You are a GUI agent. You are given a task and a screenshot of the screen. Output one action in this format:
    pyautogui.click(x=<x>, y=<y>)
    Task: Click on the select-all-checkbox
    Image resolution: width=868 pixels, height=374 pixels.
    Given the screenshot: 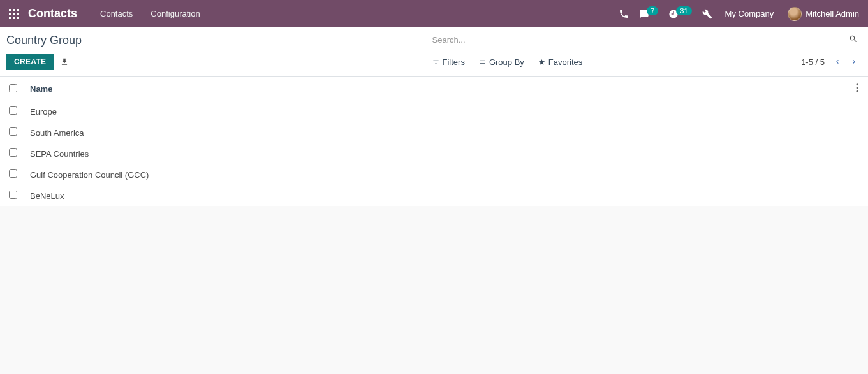 What is the action you would take?
    pyautogui.click(x=13, y=88)
    